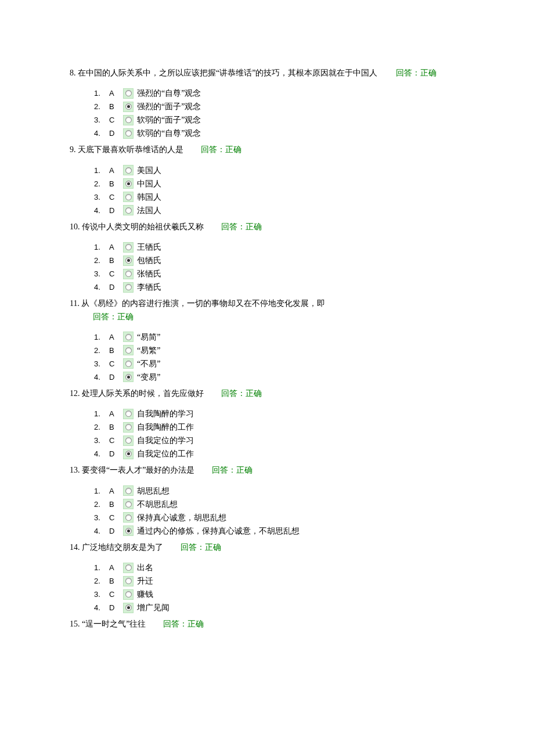 This screenshot has height=756, width=534. What do you see at coordinates (137, 394) in the screenshot?
I see `question-text: 12. 处理人际关系的时候，首先应做好` at bounding box center [137, 394].